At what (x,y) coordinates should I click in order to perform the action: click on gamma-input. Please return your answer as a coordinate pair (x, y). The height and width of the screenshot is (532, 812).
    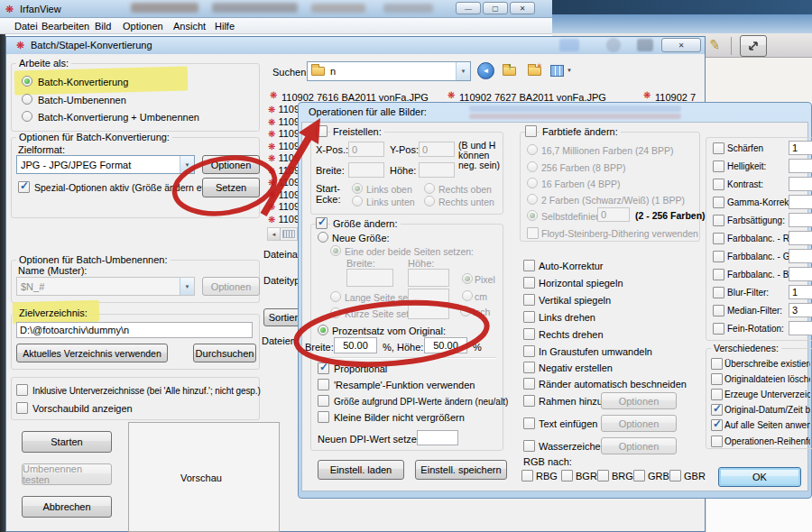
    Looking at the image, I should click on (800, 202).